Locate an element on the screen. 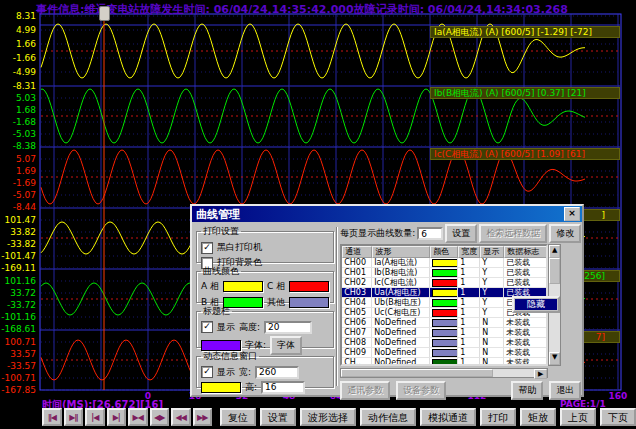  table-horizontal-scrollbar: ▶ is located at coordinates (444, 373).